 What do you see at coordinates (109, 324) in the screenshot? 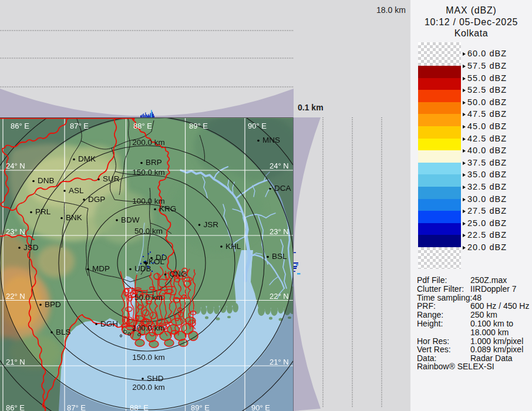
I see `svg-text: DGH` at bounding box center [109, 324].